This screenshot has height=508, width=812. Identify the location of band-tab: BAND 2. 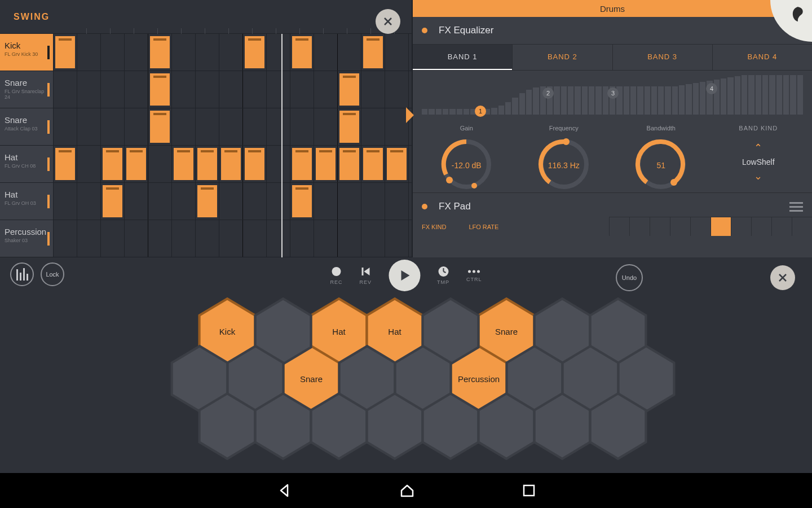
(562, 58).